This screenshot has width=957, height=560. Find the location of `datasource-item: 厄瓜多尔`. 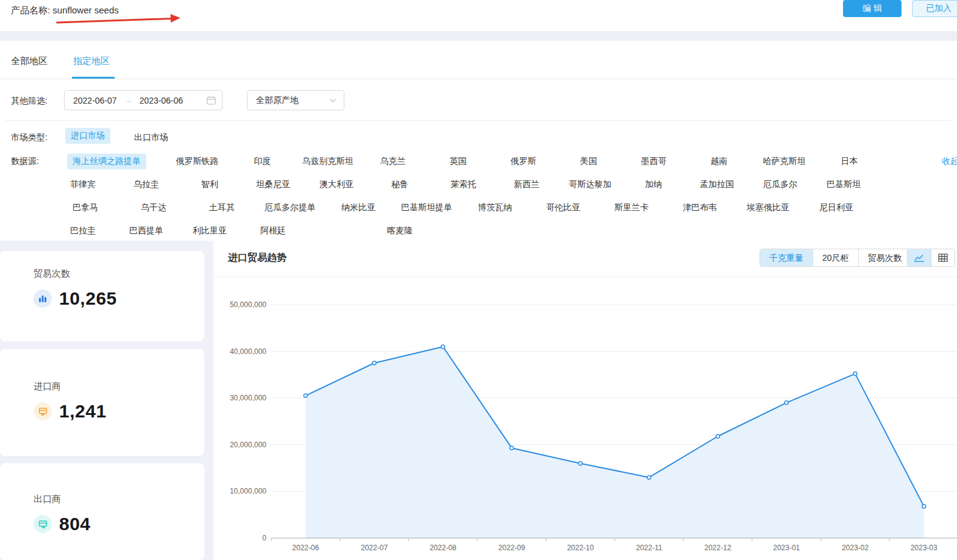

datasource-item: 厄瓜多尔 is located at coordinates (780, 185).